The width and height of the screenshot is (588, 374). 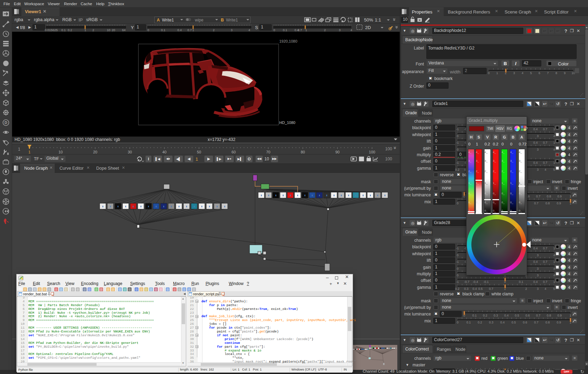 I want to click on svg-text: 70, so click(x=268, y=152).